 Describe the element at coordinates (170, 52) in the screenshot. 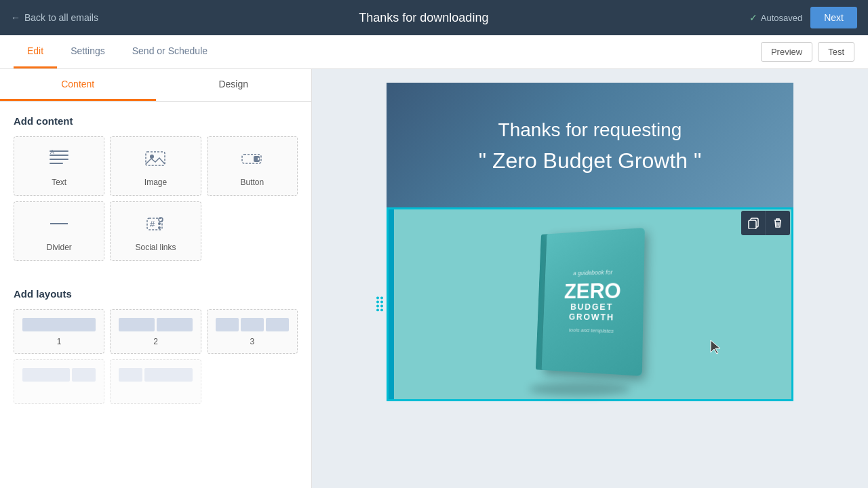

I see `tab-send-schedule: Send or Schedule` at that location.